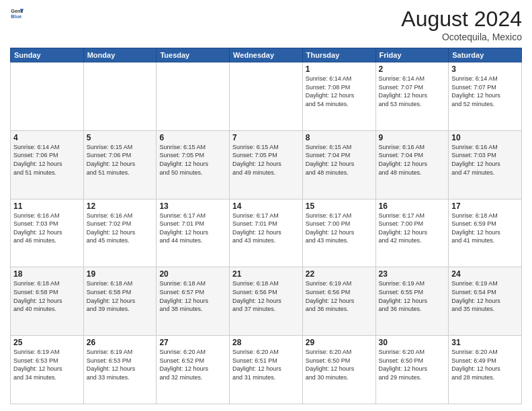 This screenshot has width=532, height=411. What do you see at coordinates (120, 138) in the screenshot?
I see `day-number: 5` at bounding box center [120, 138].